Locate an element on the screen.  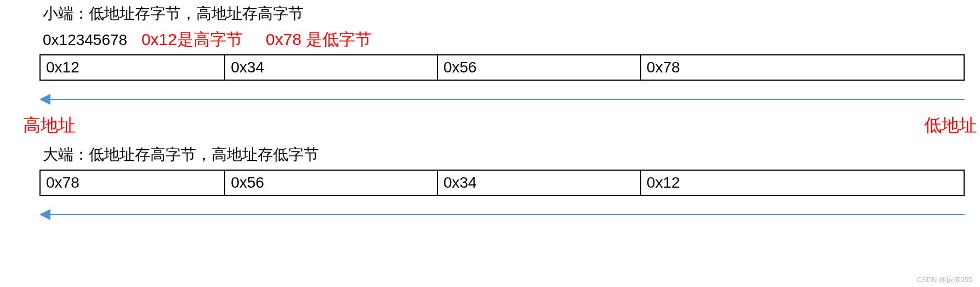
low-byte-note: 0x78 是低字节 is located at coordinates (319, 40).